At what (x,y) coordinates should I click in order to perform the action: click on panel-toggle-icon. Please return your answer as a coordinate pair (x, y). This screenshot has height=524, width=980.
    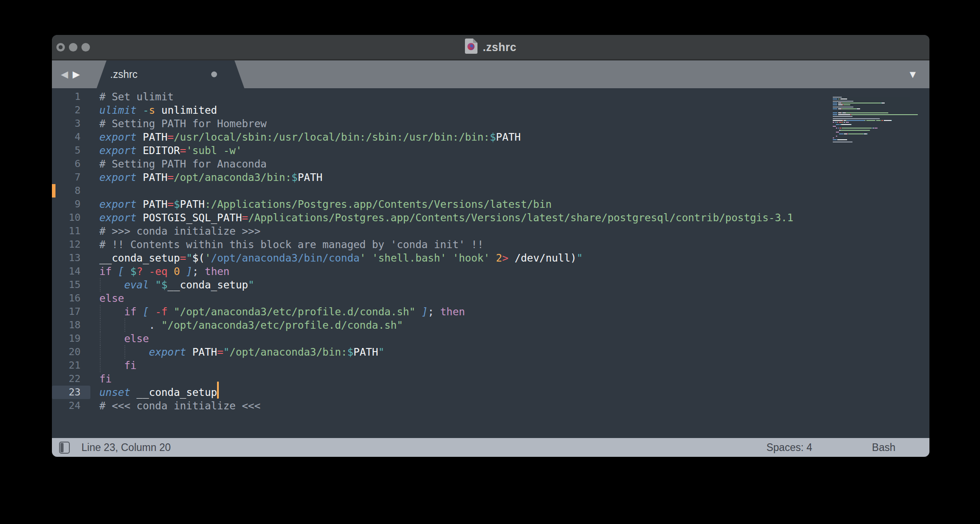
    Looking at the image, I should click on (64, 448).